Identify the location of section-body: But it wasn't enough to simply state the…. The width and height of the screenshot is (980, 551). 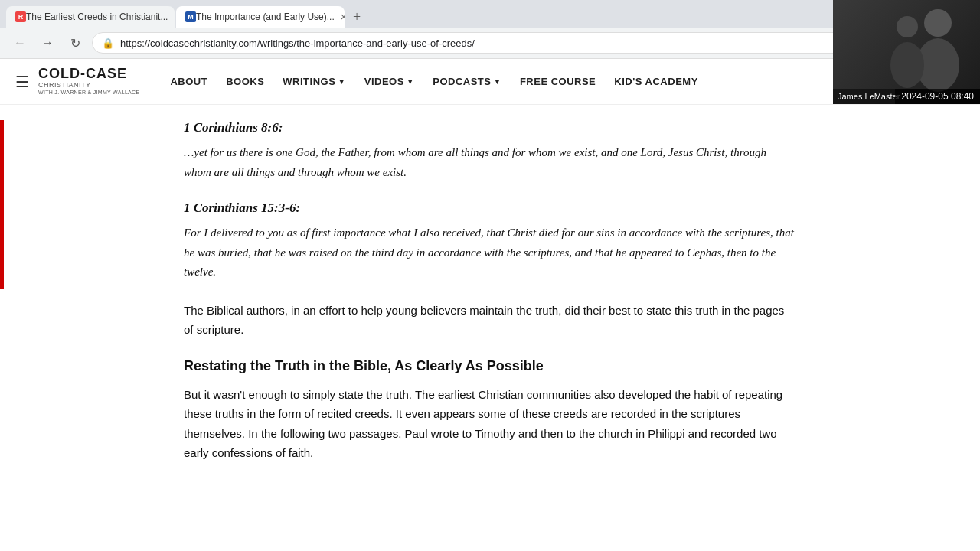
(490, 424).